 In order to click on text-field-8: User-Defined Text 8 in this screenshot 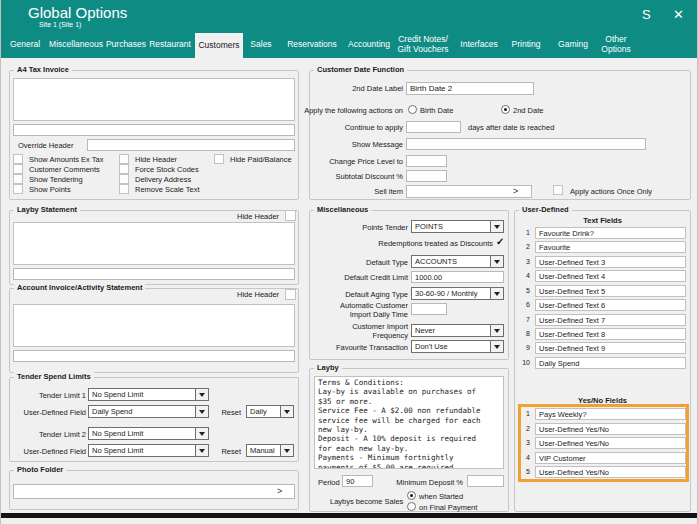, I will do `click(610, 334)`.